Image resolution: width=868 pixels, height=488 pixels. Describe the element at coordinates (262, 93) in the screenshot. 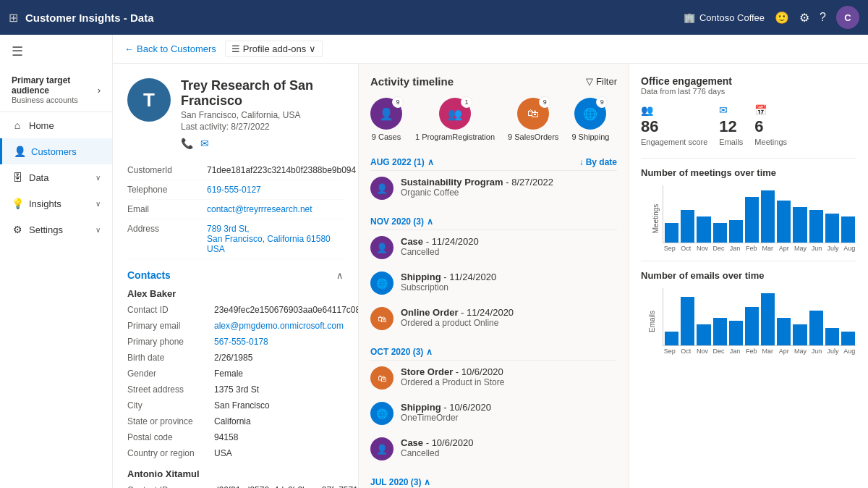

I see `customer-name: Trey Research of San Francisco` at that location.